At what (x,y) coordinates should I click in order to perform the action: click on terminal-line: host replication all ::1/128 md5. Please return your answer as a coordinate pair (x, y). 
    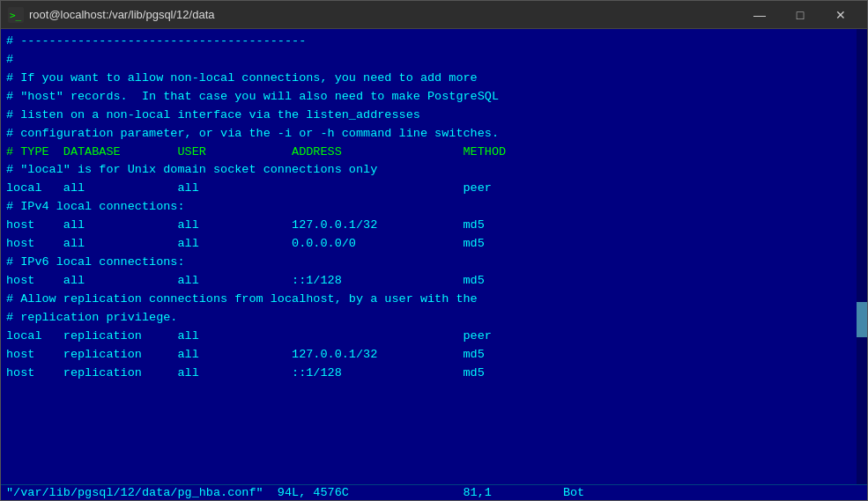
    Looking at the image, I should click on (434, 373).